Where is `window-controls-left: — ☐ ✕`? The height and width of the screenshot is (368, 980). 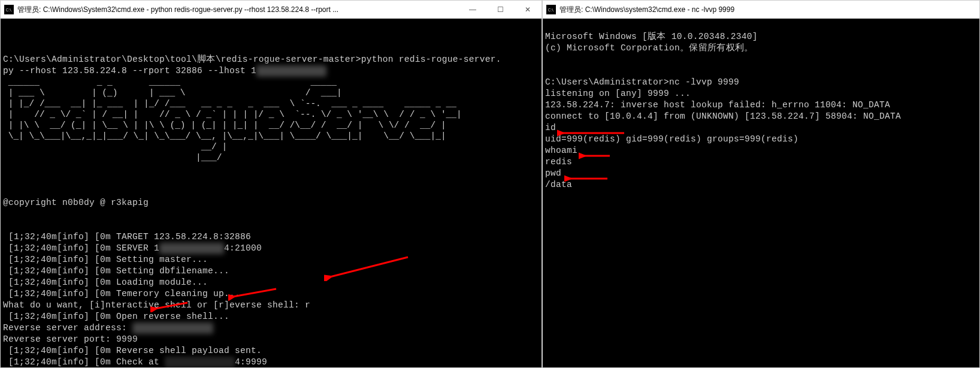
window-controls-left: — ☐ ✕ is located at coordinates (500, 10).